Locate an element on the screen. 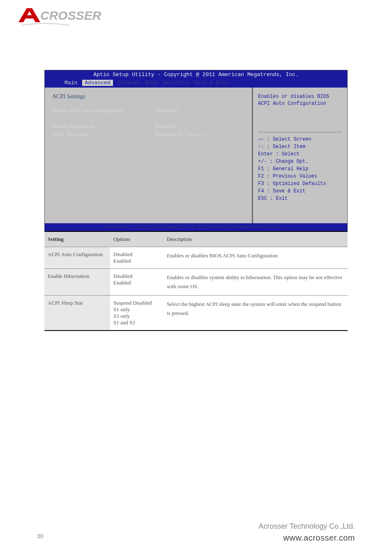 This screenshot has width=392, height=555. tab-boot: Boot is located at coordinates (151, 83).